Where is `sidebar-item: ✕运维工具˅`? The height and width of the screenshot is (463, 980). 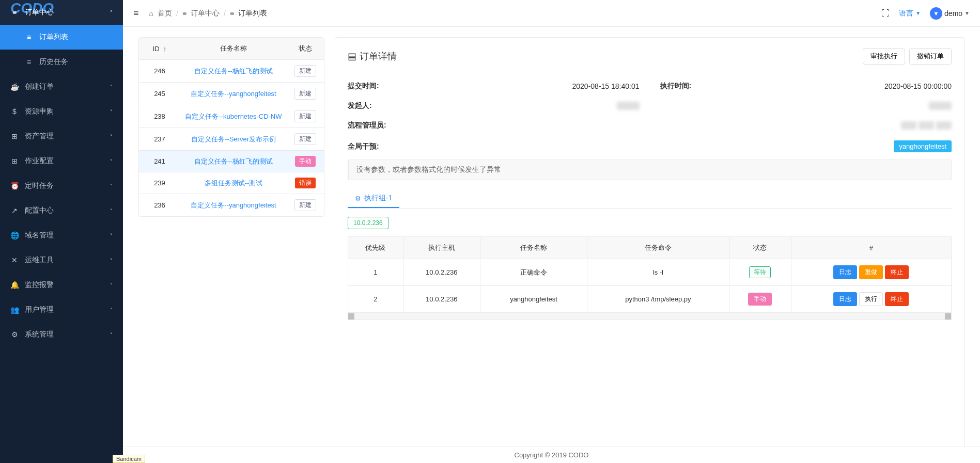
sidebar-item: ✕运维工具˅ is located at coordinates (61, 260).